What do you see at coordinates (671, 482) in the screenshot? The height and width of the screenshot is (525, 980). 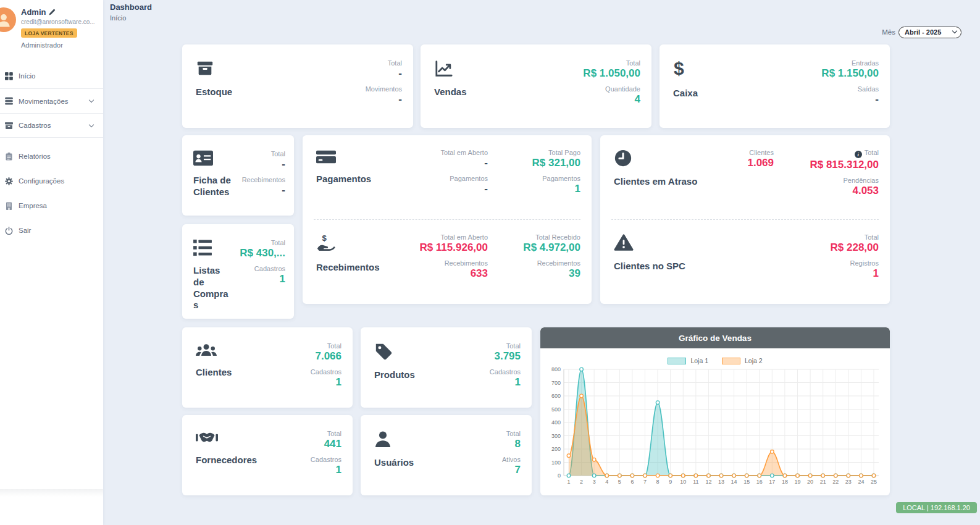 I see `svg-text: 9` at bounding box center [671, 482].